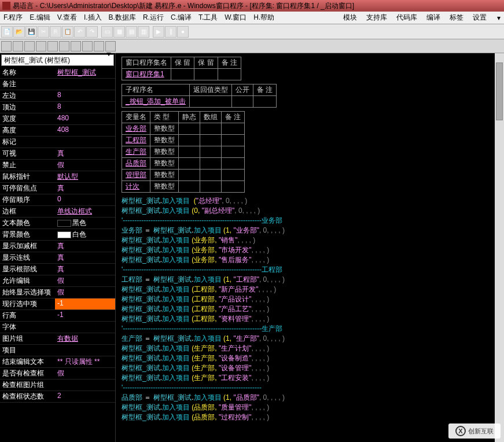  I want to click on t5-button, so click(53, 46).